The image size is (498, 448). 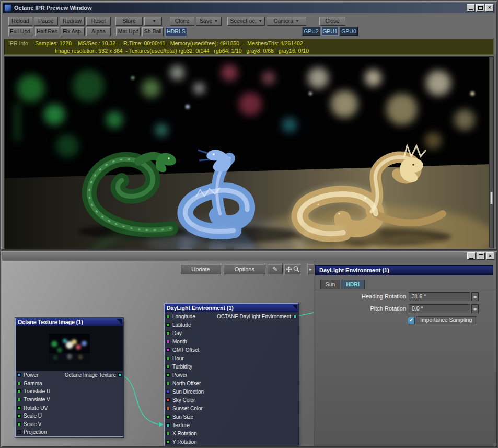 What do you see at coordinates (491, 198) in the screenshot?
I see `preview-scrollbar-thumb` at bounding box center [491, 198].